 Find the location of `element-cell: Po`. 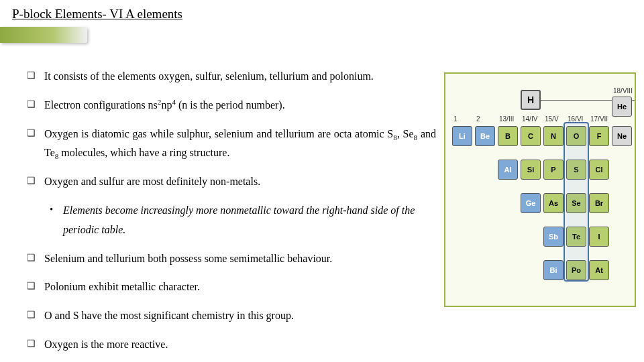

element-cell: Po is located at coordinates (576, 270).